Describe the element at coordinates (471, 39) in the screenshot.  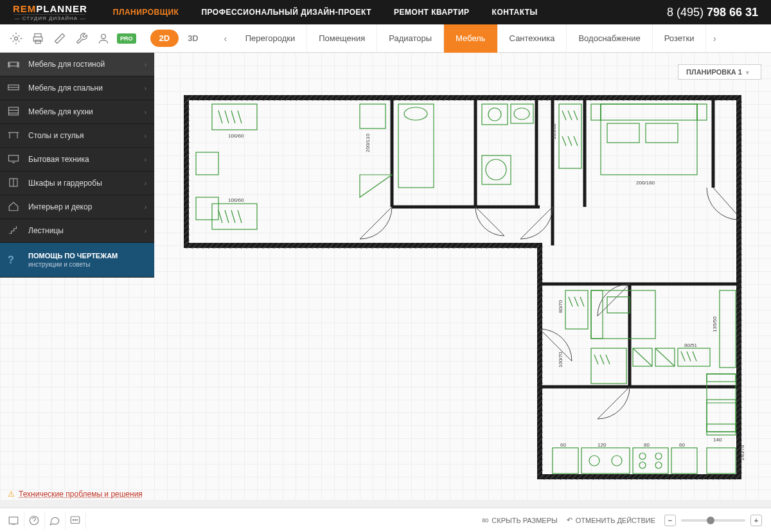
I see `tab-furniture: Мебель` at that location.